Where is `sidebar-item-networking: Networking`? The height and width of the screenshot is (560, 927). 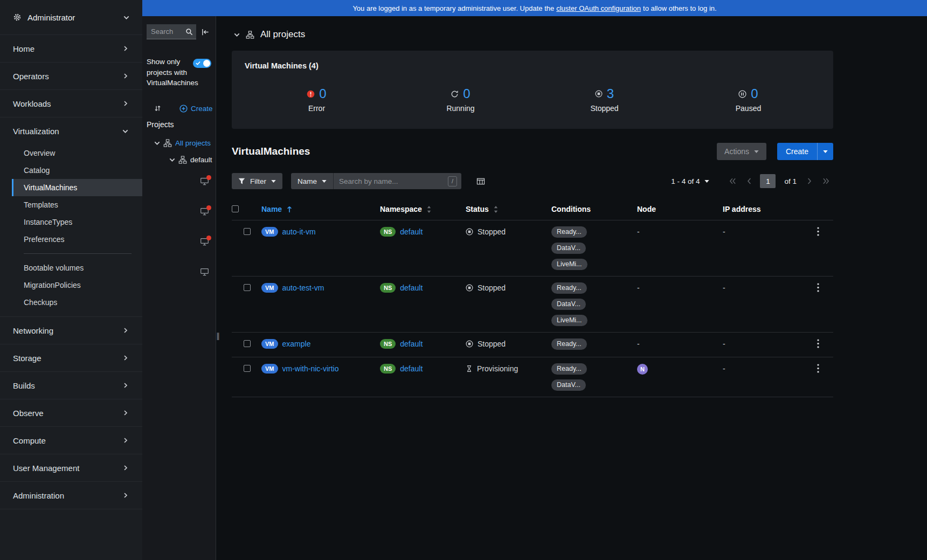 sidebar-item-networking: Networking is located at coordinates (71, 330).